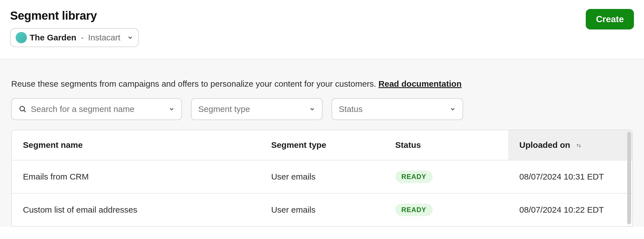  What do you see at coordinates (74, 38) in the screenshot?
I see `brand-selector: The Garden - Instacart` at bounding box center [74, 38].